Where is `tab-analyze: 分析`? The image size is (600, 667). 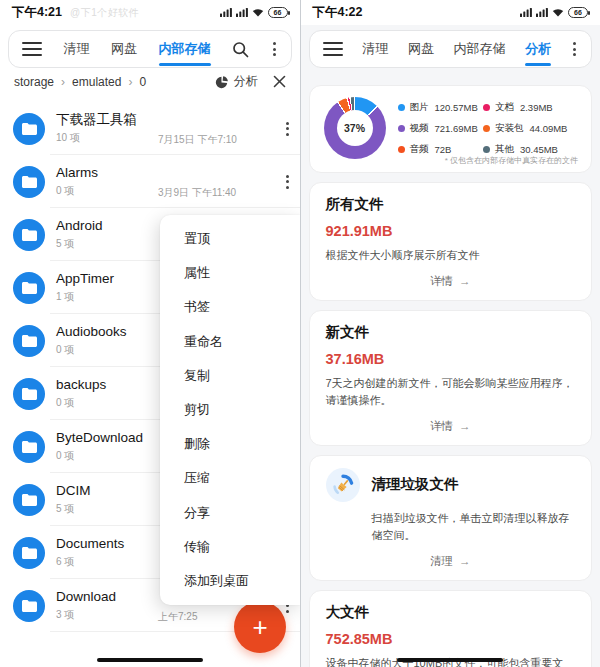 tab-analyze: 分析 is located at coordinates (538, 49).